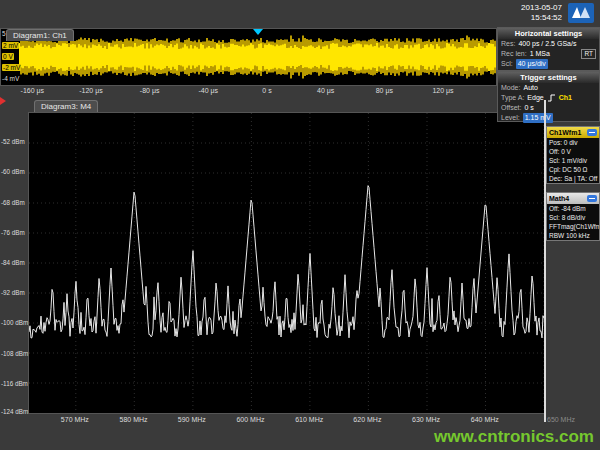 The image size is (600, 450). What do you see at coordinates (384, 90) in the screenshot?
I see `diagram1-xtick: 80 μs` at bounding box center [384, 90].